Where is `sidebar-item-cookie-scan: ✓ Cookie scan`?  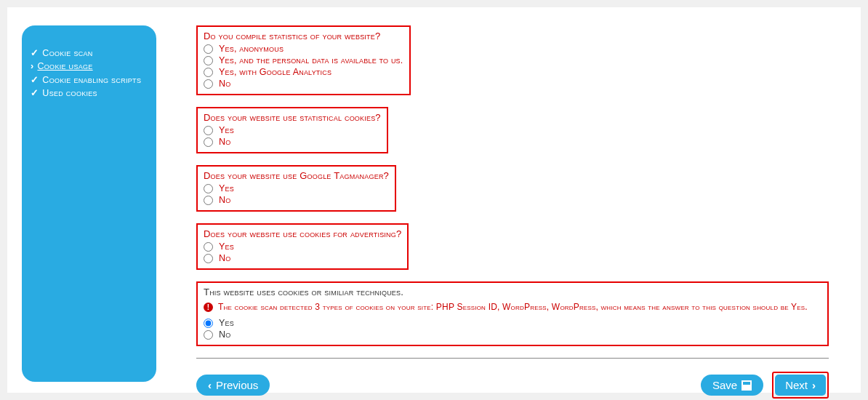 sidebar-item-cookie-scan: ✓ Cookie scan is located at coordinates (89, 53).